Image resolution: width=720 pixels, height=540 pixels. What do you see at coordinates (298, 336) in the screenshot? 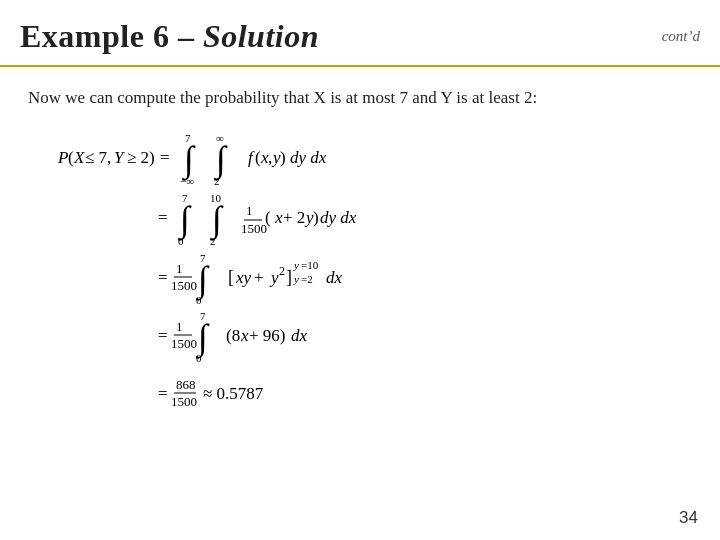
I see `math-line-4: = 1 1500 ∫ 0 7 (8 x + 96) dx` at bounding box center [298, 336].